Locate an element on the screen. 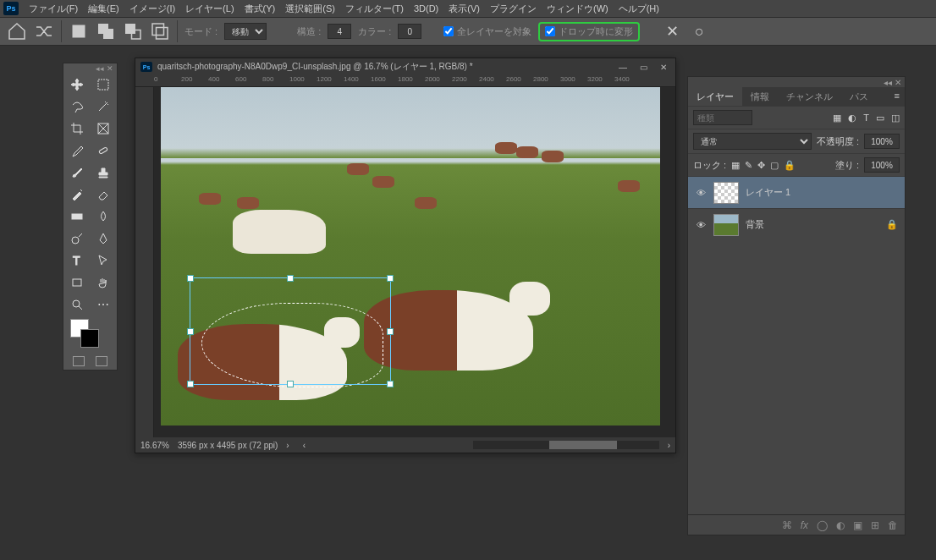 The width and height of the screenshot is (936, 560). intersect-selection-icon is located at coordinates (160, 31).